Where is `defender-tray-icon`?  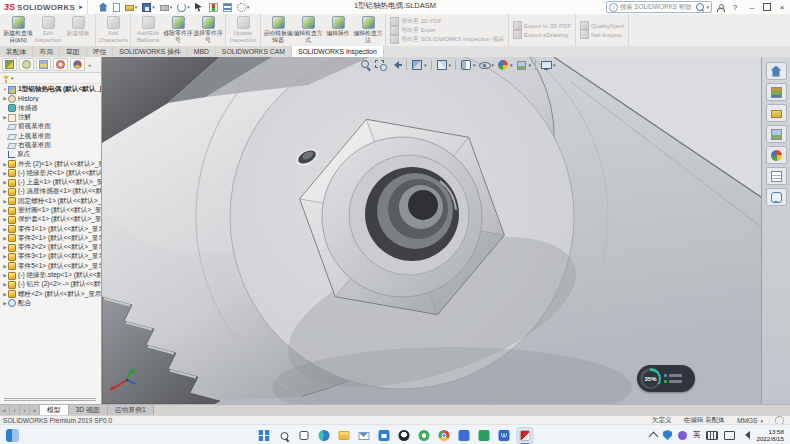 defender-tray-icon is located at coordinates (668, 435).